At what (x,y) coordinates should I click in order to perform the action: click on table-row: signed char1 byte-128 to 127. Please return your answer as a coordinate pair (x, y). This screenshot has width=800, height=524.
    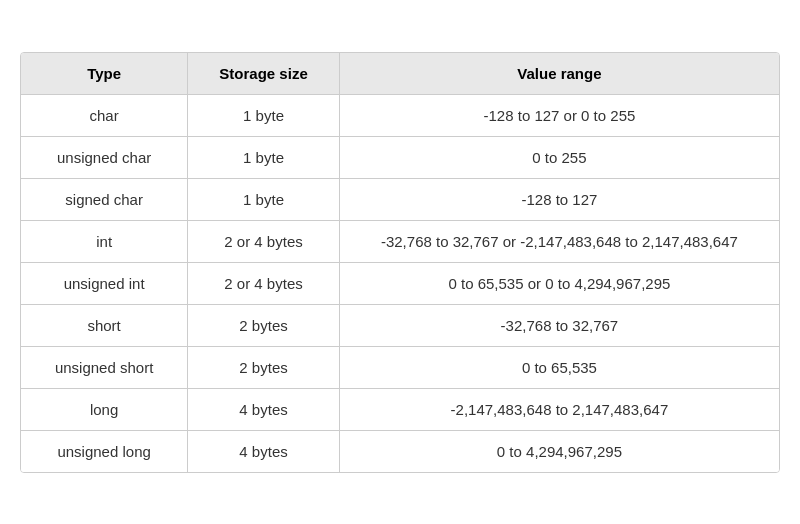
    Looking at the image, I should click on (400, 199).